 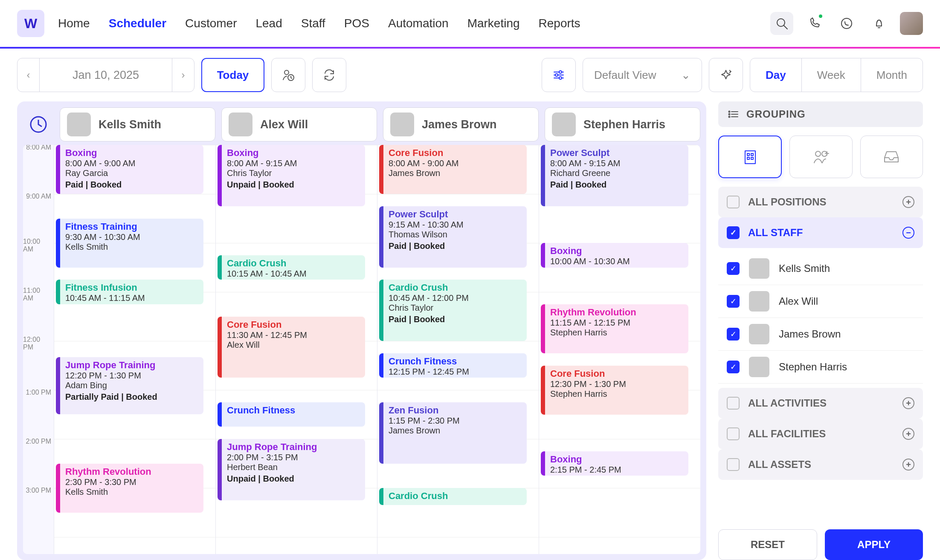 What do you see at coordinates (892, 75) in the screenshot?
I see `view-month: Month` at bounding box center [892, 75].